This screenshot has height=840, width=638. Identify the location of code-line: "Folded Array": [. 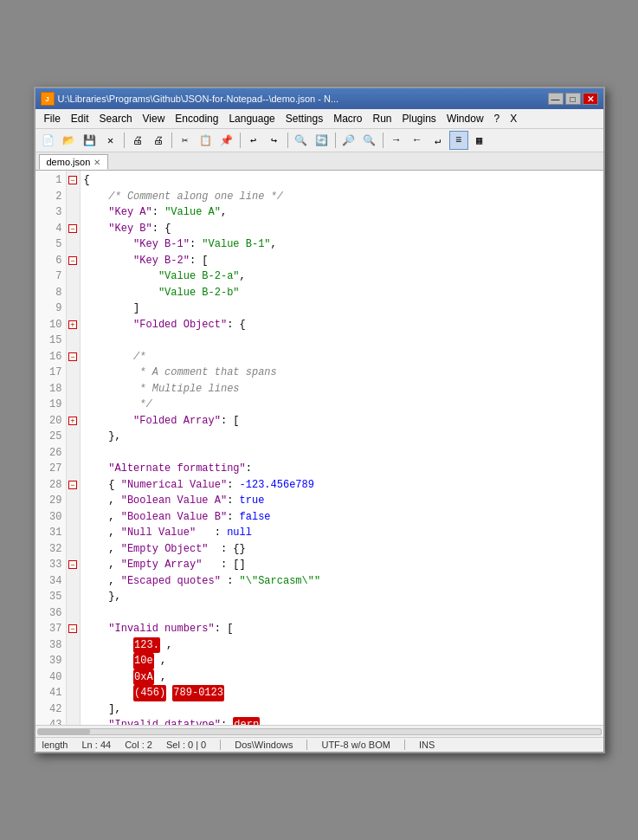
(344, 421).